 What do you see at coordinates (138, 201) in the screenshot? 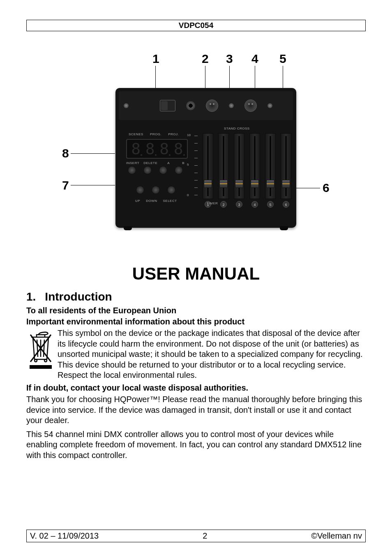
I see `up-label: UP` at bounding box center [138, 201].